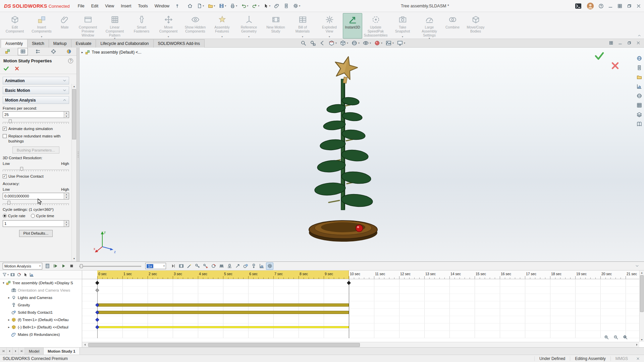  Describe the element at coordinates (81, 266) in the screenshot. I see `seek-thumb` at that location.